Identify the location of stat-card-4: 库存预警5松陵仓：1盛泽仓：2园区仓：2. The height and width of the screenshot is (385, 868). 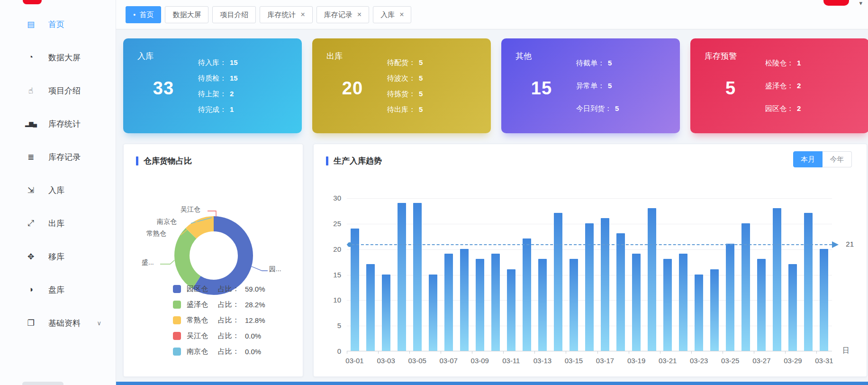
(779, 86).